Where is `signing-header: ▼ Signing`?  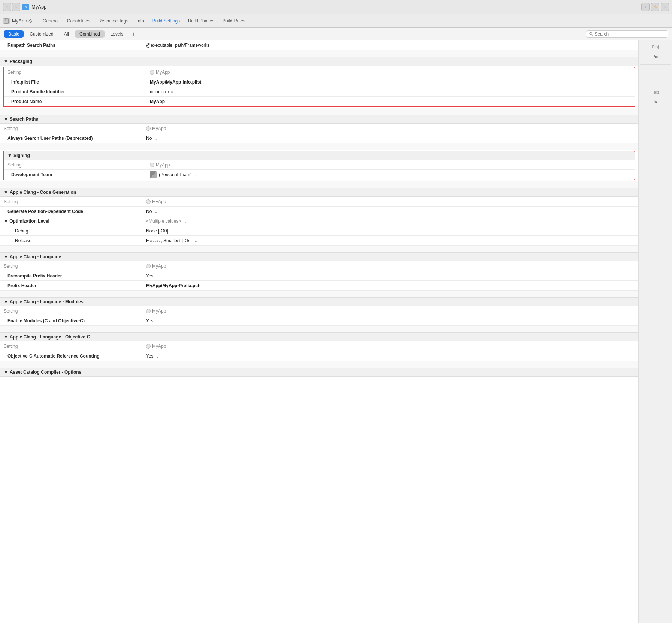 signing-header: ▼ Signing is located at coordinates (319, 156).